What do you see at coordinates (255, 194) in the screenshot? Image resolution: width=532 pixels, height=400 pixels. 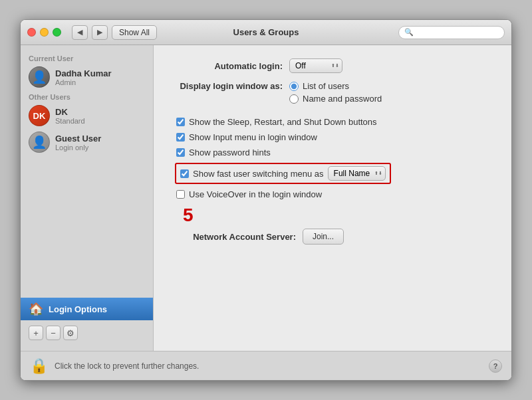 I see `checkbox-voiceover-label: Use VoiceOver in the login window` at bounding box center [255, 194].